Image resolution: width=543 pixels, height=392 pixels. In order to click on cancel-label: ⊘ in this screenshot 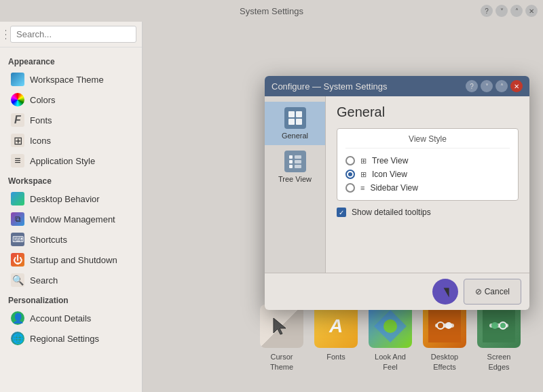, I will do `click(479, 292)`.